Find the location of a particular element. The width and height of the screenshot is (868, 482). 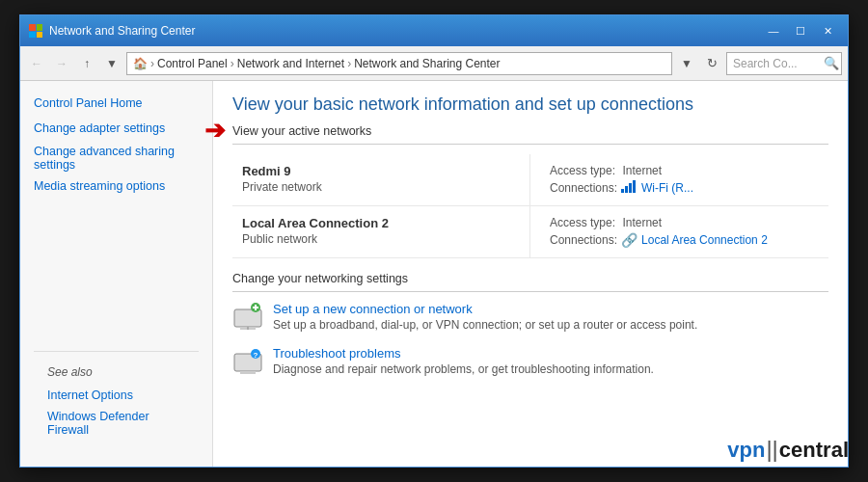

search-icon: 🔍 is located at coordinates (831, 64).